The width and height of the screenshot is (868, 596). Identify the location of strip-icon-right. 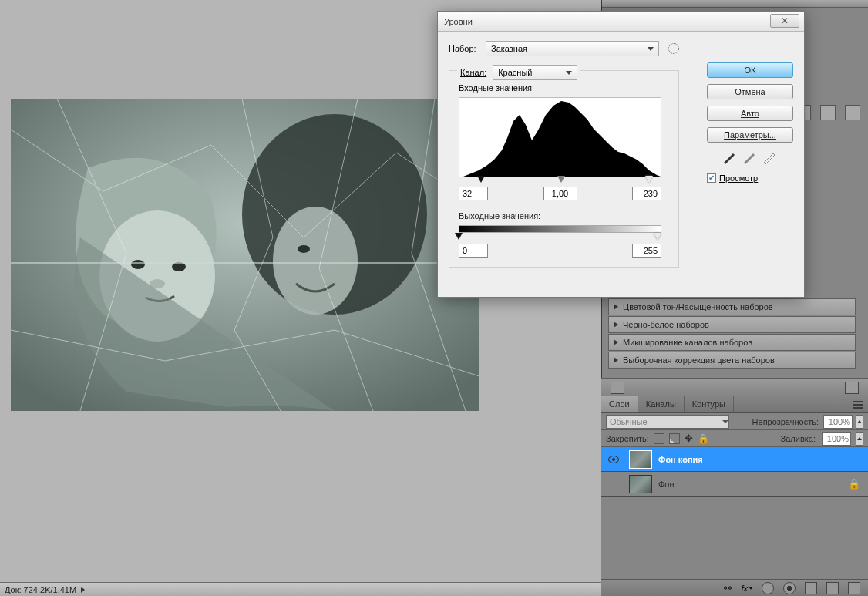
(852, 388).